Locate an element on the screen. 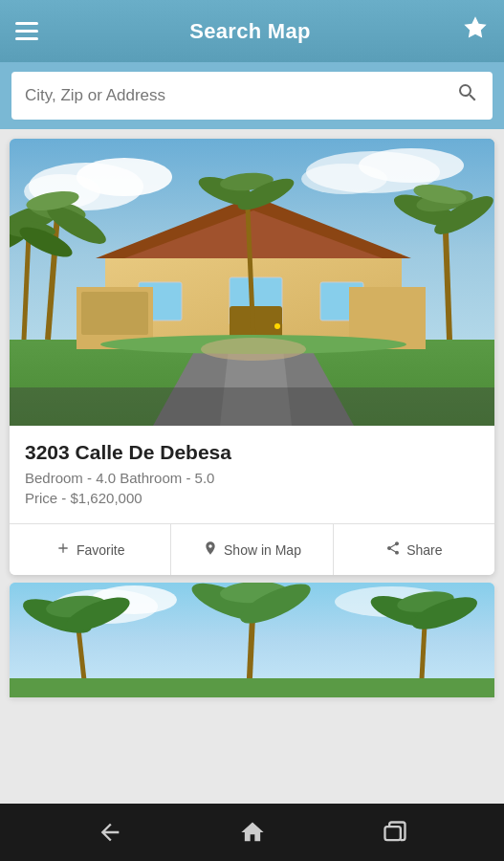  app-bar-title: Search Map is located at coordinates (251, 32).